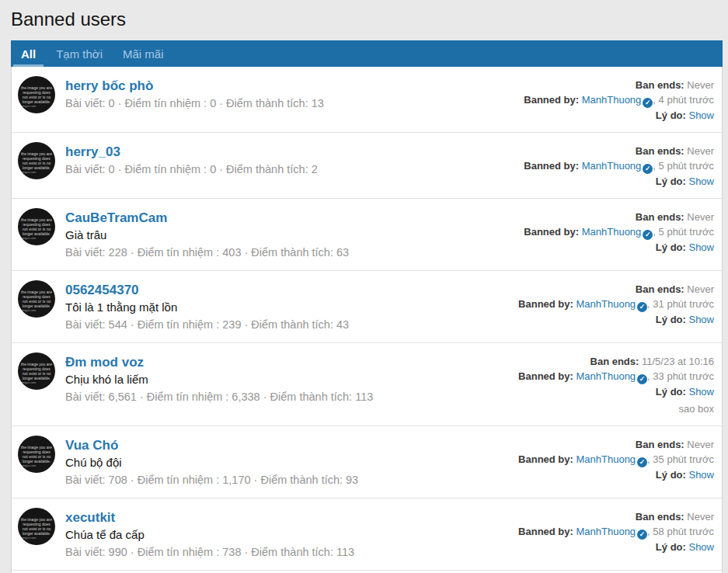 This screenshot has width=728, height=573. What do you see at coordinates (289, 234) in the screenshot?
I see `user-info: CauBeTramCam Già trâu Bài viết: 228 · Đi…` at bounding box center [289, 234].